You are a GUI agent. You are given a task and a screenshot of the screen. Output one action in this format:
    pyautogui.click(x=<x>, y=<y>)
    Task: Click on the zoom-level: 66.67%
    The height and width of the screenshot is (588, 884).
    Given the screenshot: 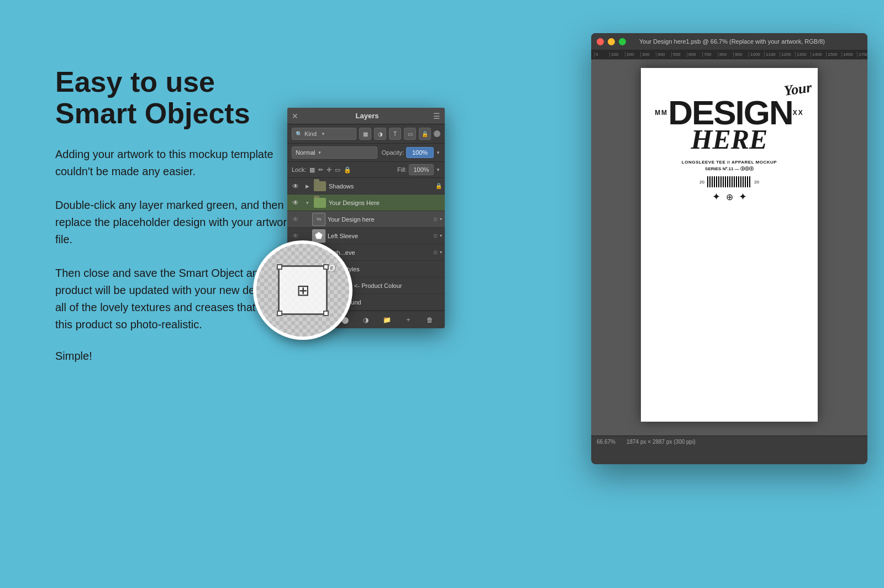 What is the action you would take?
    pyautogui.click(x=606, y=442)
    